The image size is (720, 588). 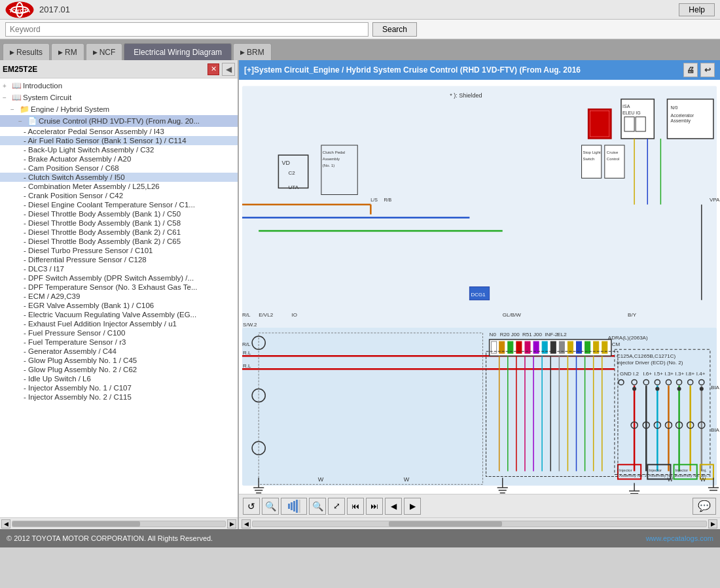 What do you see at coordinates (12, 52) in the screenshot?
I see `results-tab-arrow: ▶` at bounding box center [12, 52].